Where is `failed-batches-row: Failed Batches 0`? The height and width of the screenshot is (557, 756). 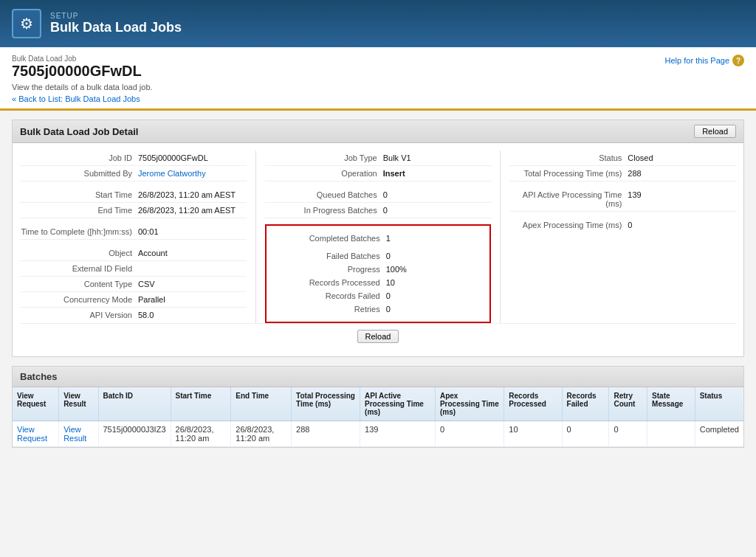 failed-batches-row: Failed Batches 0 is located at coordinates (378, 256).